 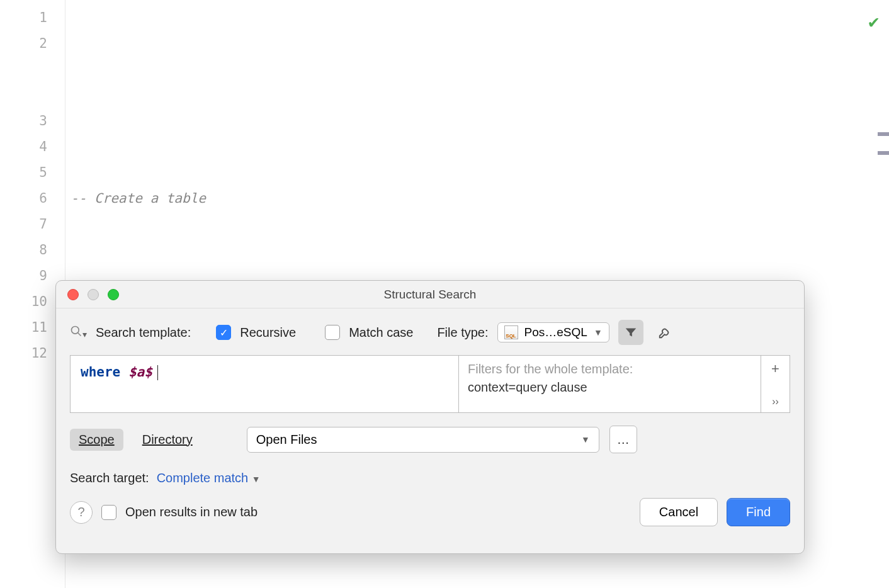 What do you see at coordinates (665, 332) in the screenshot?
I see `tools-button` at bounding box center [665, 332].